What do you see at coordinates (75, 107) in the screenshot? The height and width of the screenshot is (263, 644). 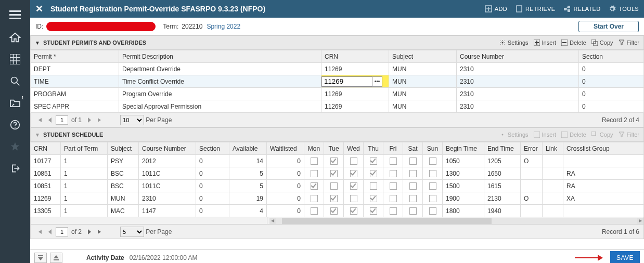 I see `permit-cell: SPEC APPR` at bounding box center [75, 107].